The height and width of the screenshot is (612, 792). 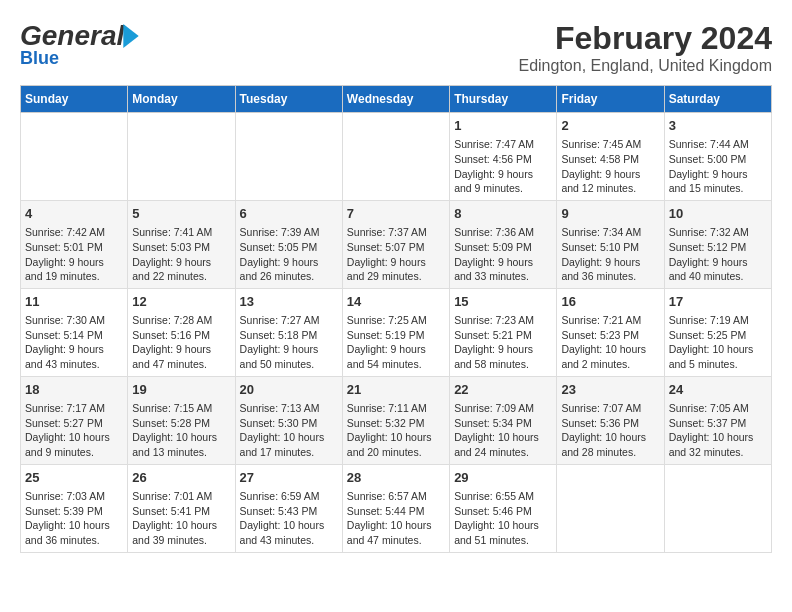 I want to click on day-number: 16, so click(x=610, y=302).